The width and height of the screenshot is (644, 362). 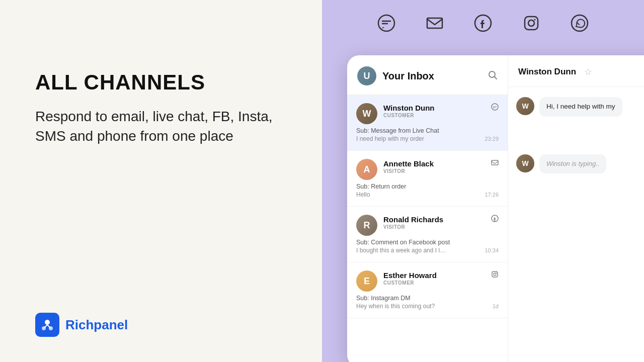 I want to click on page-title: ALL CHANNELS, so click(x=161, y=82).